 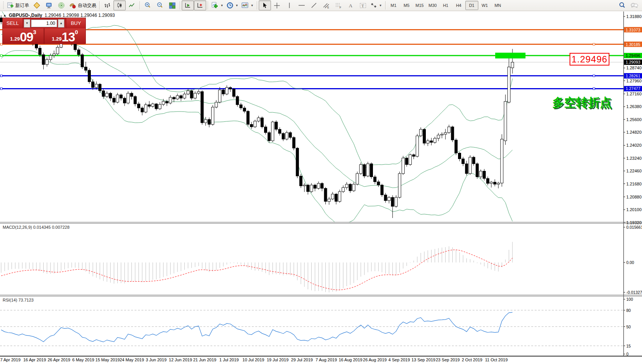 What do you see at coordinates (407, 5) in the screenshot?
I see `tab-timeframe-m5: M5` at bounding box center [407, 5].